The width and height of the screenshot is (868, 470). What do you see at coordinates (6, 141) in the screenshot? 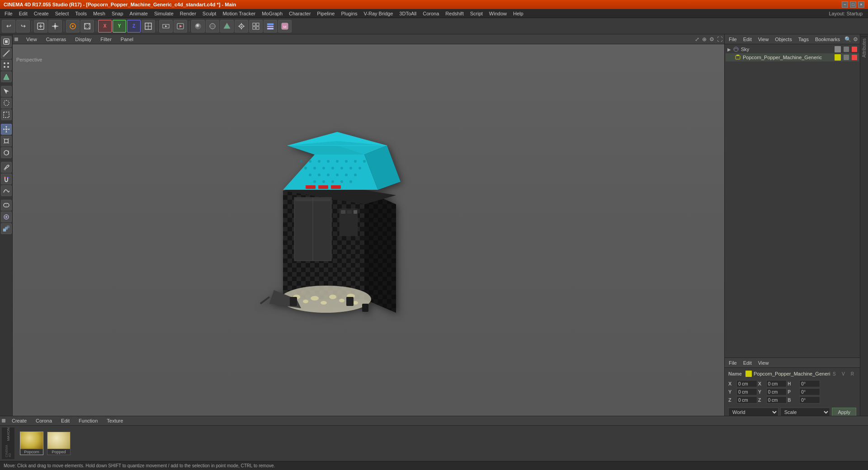
I see `scale-tool-button` at bounding box center [6, 141].